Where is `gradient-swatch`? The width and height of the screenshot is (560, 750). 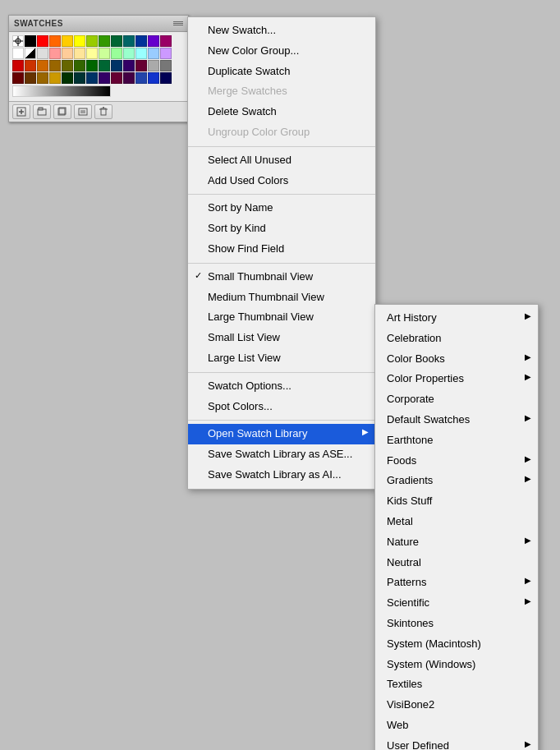 gradient-swatch is located at coordinates (62, 91).